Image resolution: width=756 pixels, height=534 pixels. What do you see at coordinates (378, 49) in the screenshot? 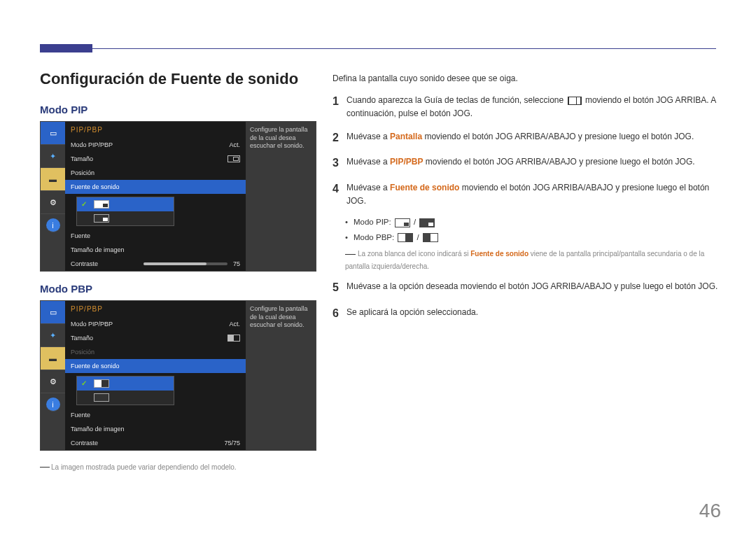
I see `header-rule` at bounding box center [378, 49].